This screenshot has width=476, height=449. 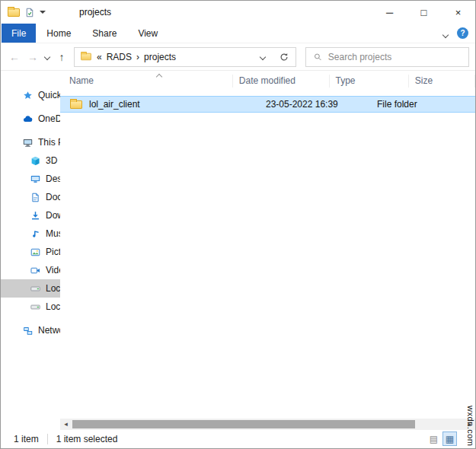 I want to click on download-icon, so click(x=35, y=216).